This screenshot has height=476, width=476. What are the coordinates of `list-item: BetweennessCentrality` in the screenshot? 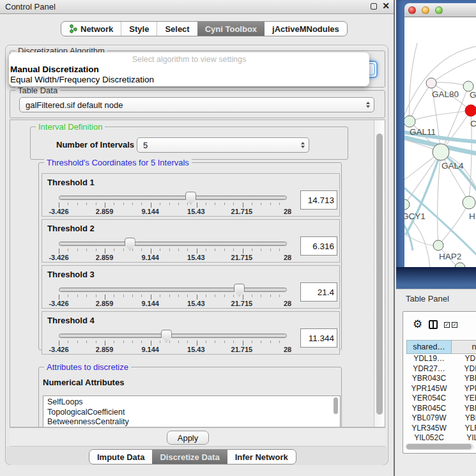 It's located at (194, 422).